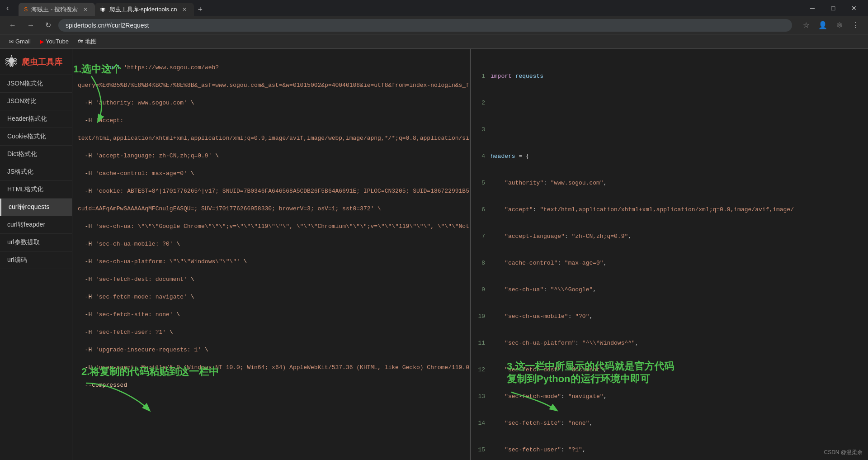  What do you see at coordinates (425, 25) in the screenshot?
I see `url-input` at bounding box center [425, 25].